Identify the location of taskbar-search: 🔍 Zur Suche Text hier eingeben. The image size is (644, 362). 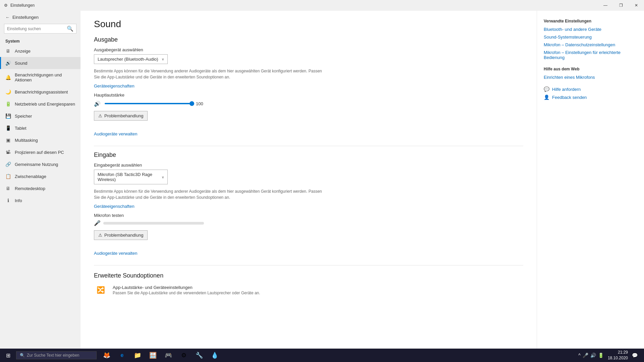
(56, 355).